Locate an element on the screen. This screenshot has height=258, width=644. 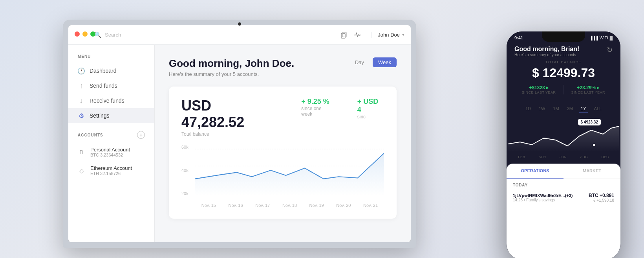
dashboard-icon: 🕐 is located at coordinates (81, 71).